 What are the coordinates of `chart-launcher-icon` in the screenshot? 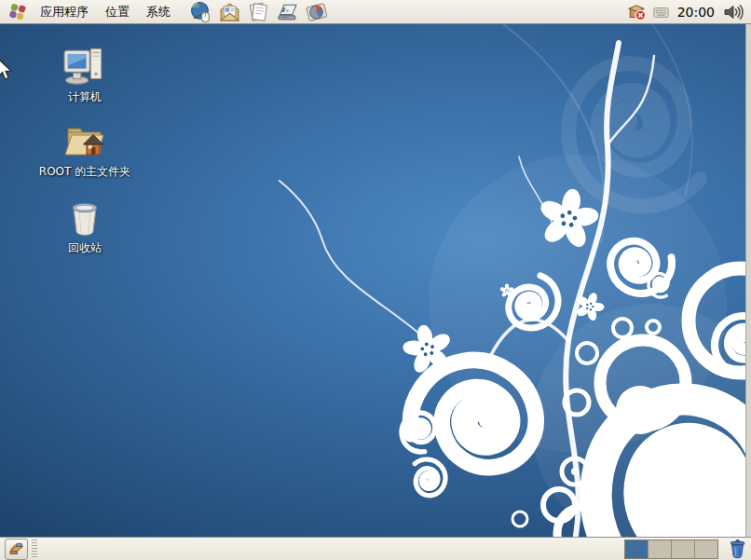 It's located at (316, 12).